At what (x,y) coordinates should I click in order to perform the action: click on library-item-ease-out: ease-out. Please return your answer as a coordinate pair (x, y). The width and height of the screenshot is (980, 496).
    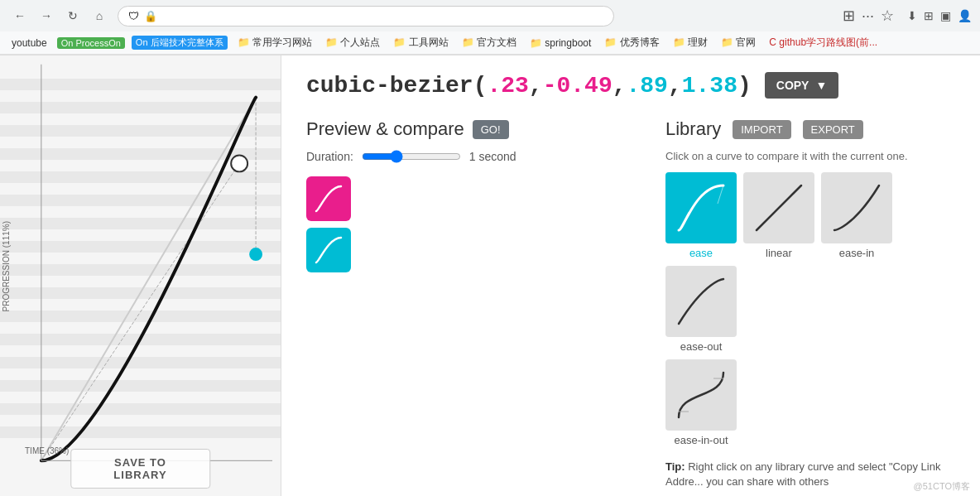
    Looking at the image, I should click on (701, 310).